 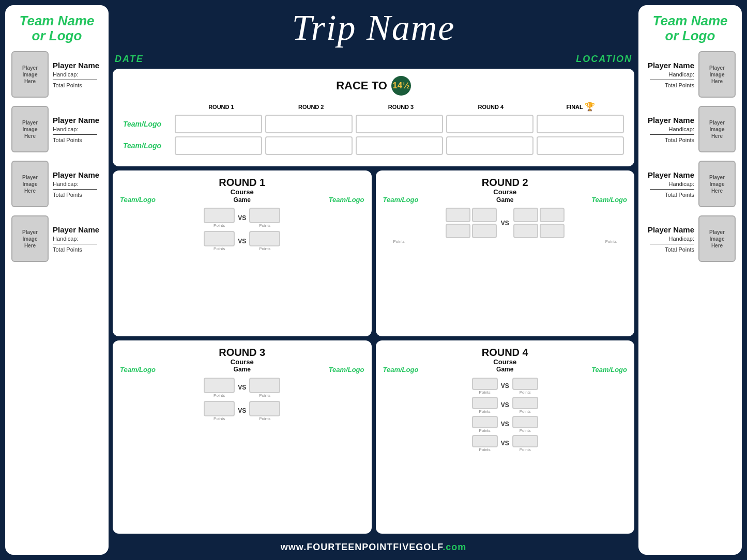 I want to click on r4m4-right-pts: Points, so click(x=525, y=449).